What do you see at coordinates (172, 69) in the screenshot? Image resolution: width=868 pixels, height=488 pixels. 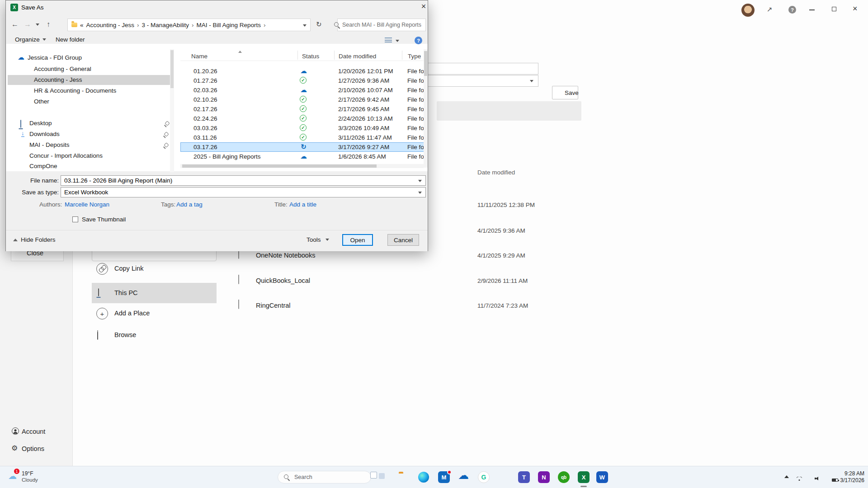 I see `tree-scrollbar-thumb` at bounding box center [172, 69].